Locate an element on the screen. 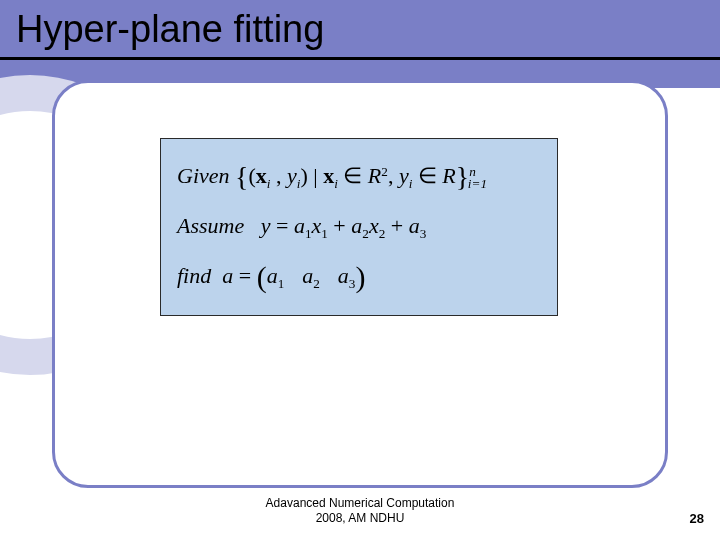 The image size is (720, 540). math-line-assume: Assume y = a1x1 + a2x2 + a3 is located at coordinates (359, 226).